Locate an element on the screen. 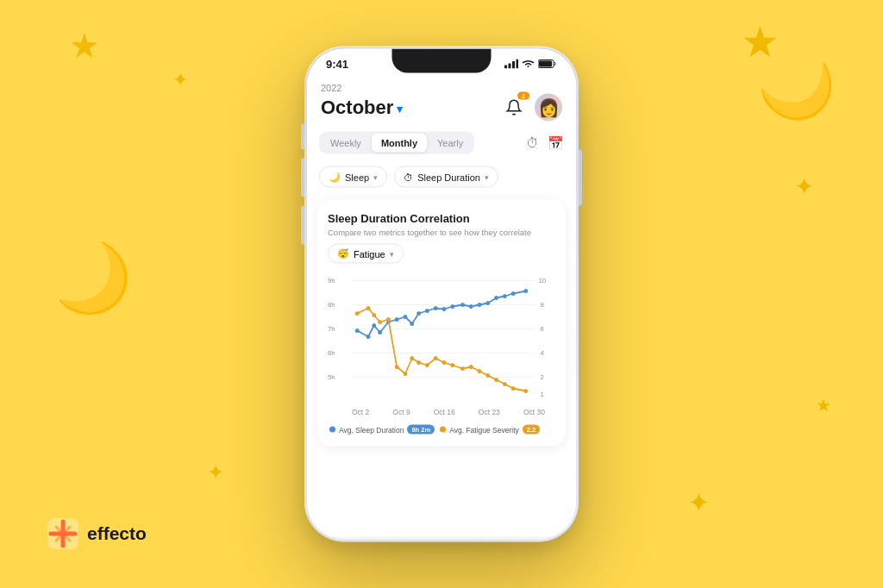  tab-bar: Weekly Monthly Yearly ⏱ 📅 is located at coordinates (442, 143).